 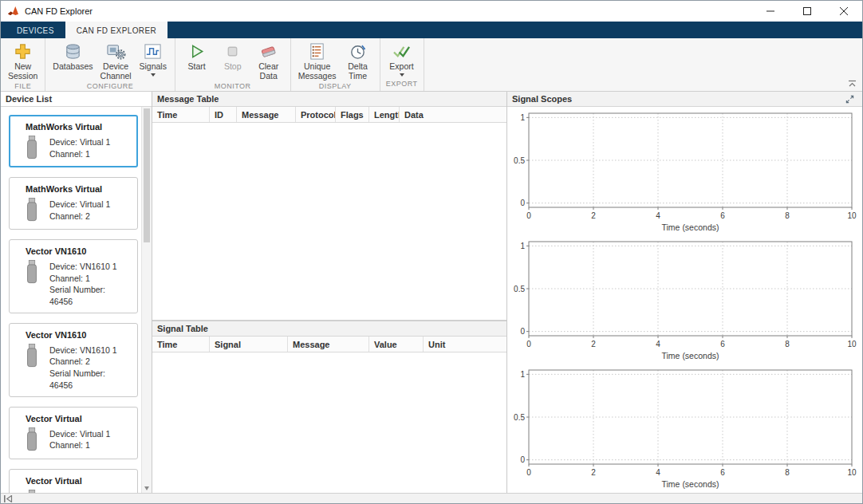 What do you see at coordinates (116, 61) in the screenshot?
I see `device-channel-button: Device Channel` at bounding box center [116, 61].